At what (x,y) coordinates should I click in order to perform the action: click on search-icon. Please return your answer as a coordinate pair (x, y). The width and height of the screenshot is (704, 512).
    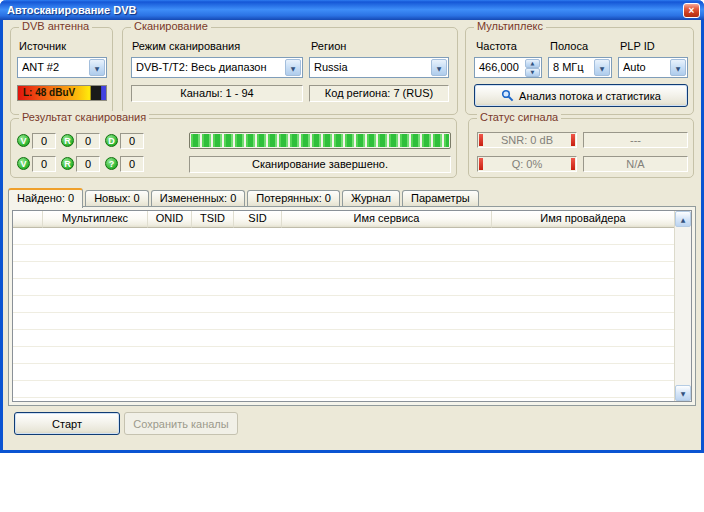
    Looking at the image, I should click on (508, 96).